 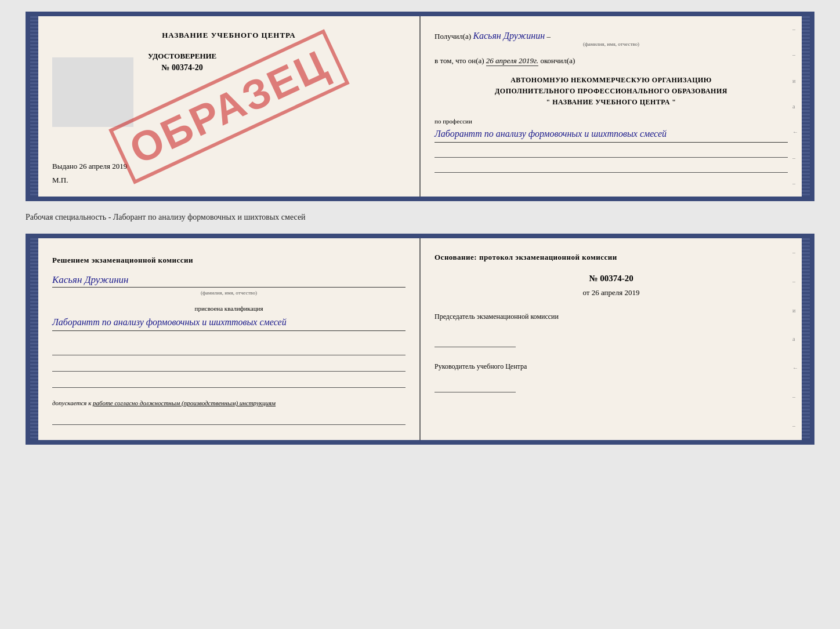 What do you see at coordinates (557, 60) in the screenshot?
I see `date-suffix: окончил(а)` at bounding box center [557, 60].